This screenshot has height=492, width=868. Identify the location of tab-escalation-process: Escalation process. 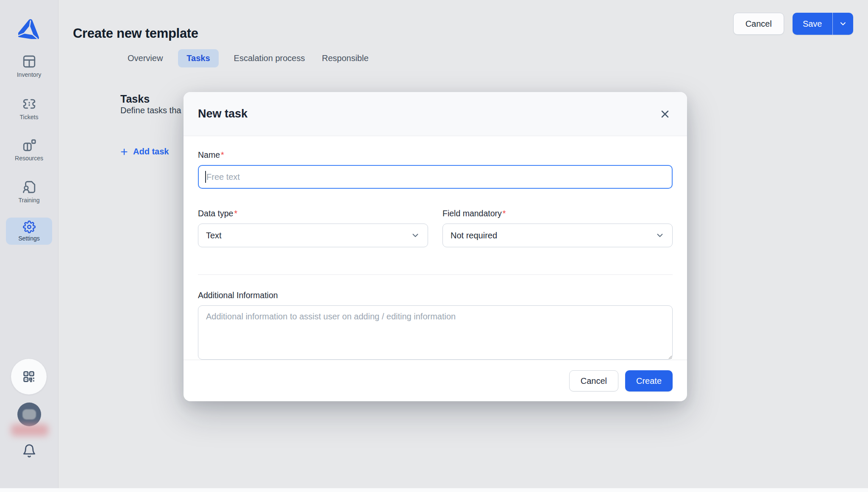
(270, 59).